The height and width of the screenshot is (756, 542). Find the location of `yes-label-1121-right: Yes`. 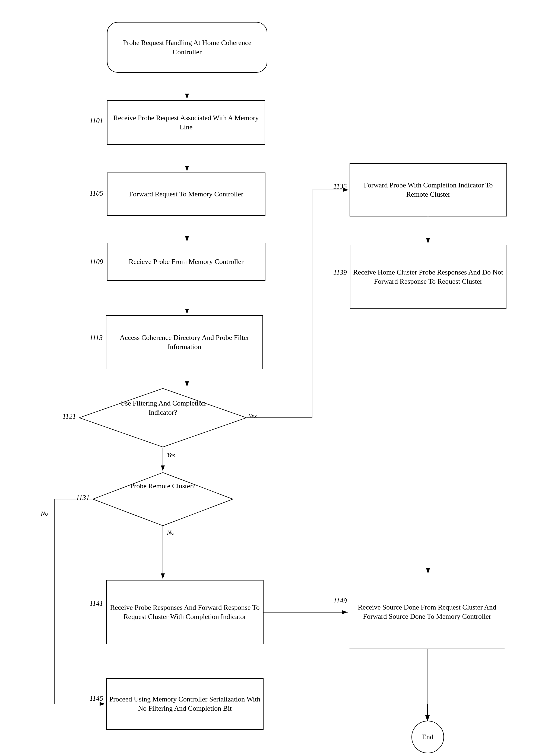

yes-label-1121-right: Yes is located at coordinates (253, 416).